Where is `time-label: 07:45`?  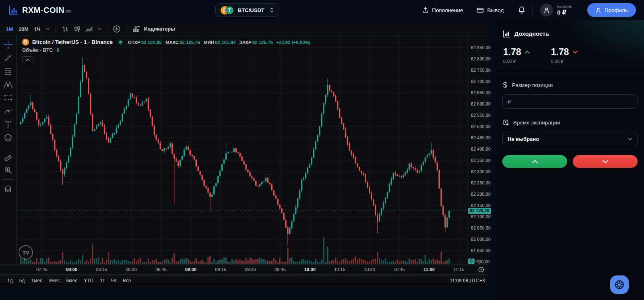
time-label: 07:45 is located at coordinates (42, 269).